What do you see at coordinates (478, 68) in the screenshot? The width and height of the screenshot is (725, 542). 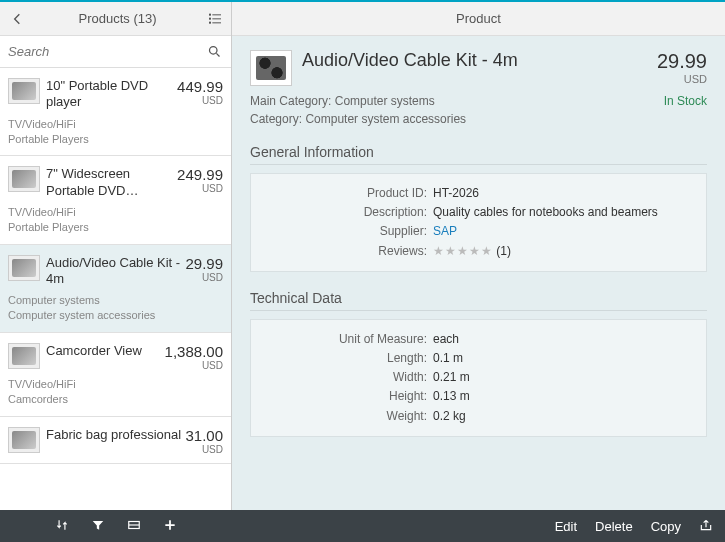 I see `detail-head-row: Audio/Video Cable Kit - 4m 29.99 USD` at bounding box center [478, 68].